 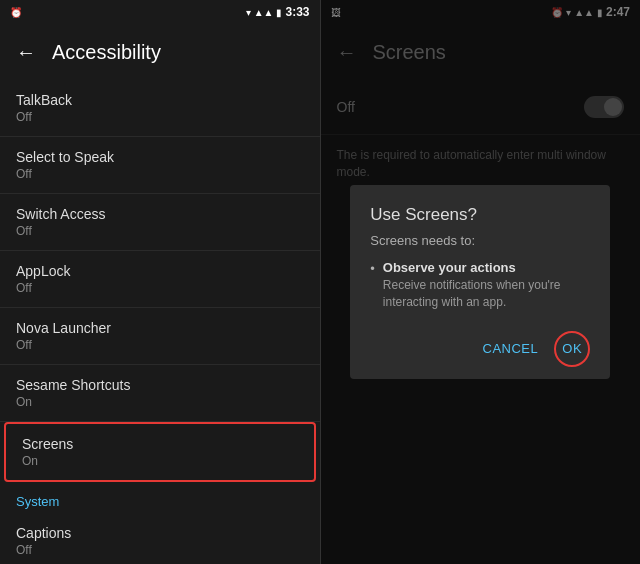 I want to click on switch-access-label: Switch Access, so click(x=160, y=214).